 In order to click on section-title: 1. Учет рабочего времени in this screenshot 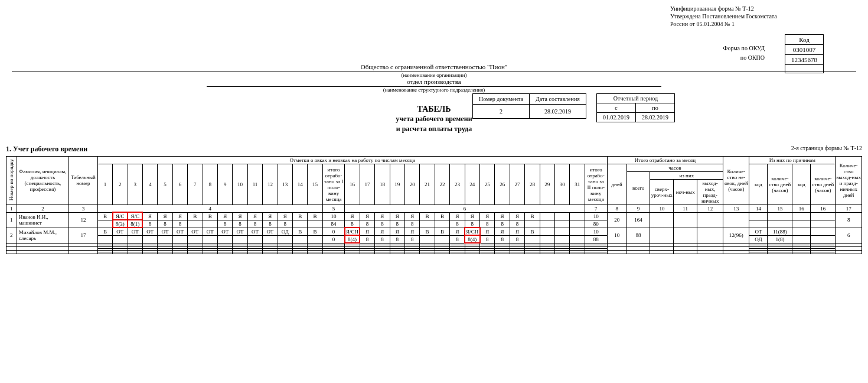, I will do `click(47, 149)`.